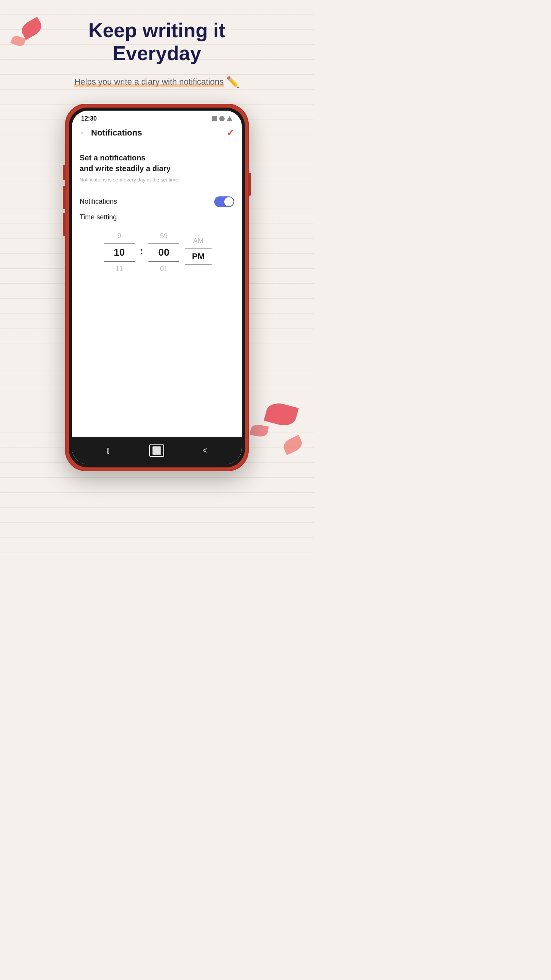  Describe the element at coordinates (224, 202) in the screenshot. I see `notification-toggle` at that location.